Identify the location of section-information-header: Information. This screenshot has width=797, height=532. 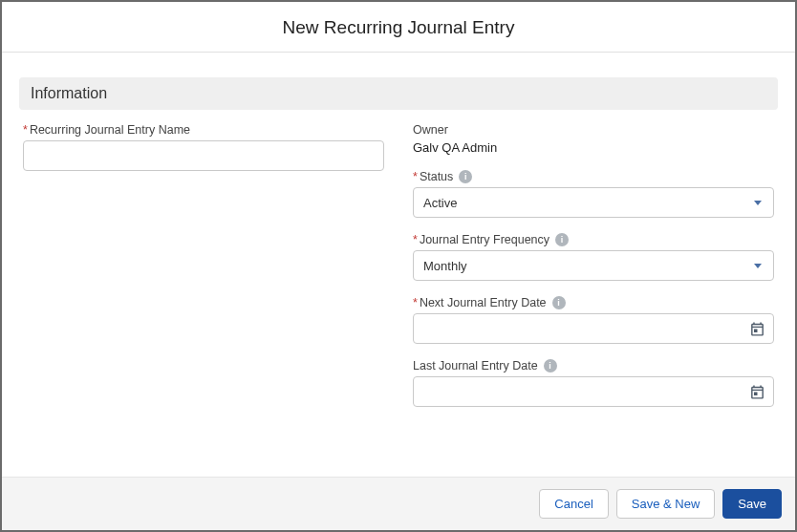
(398, 94).